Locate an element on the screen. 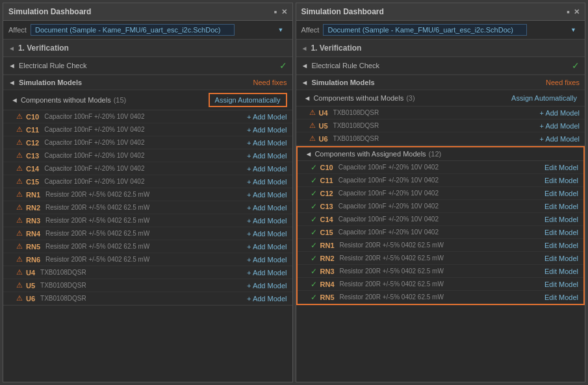  right-affect-row: Affect Document (Sample - Kame_FMU/6_uar… is located at coordinates (441, 30).